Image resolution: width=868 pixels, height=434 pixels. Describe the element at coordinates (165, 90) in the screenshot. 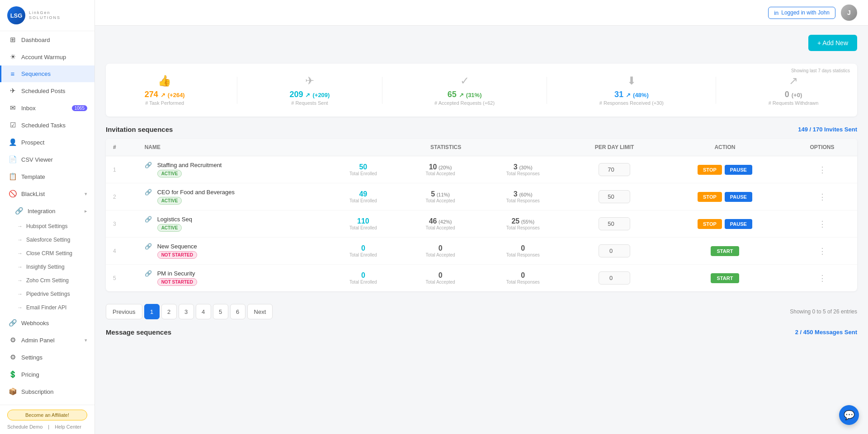

I see `stat-task-performed: 👍 274 ↗ (+264) # Task Performed` at that location.